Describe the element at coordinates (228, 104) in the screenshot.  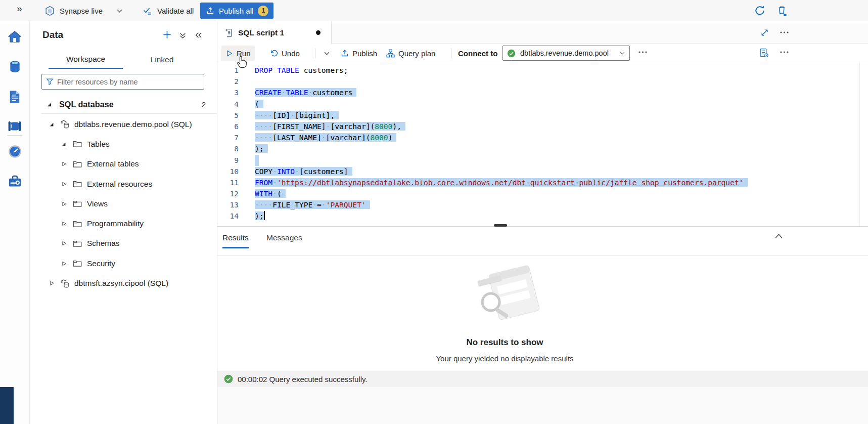
I see `line-number: 4` at that location.